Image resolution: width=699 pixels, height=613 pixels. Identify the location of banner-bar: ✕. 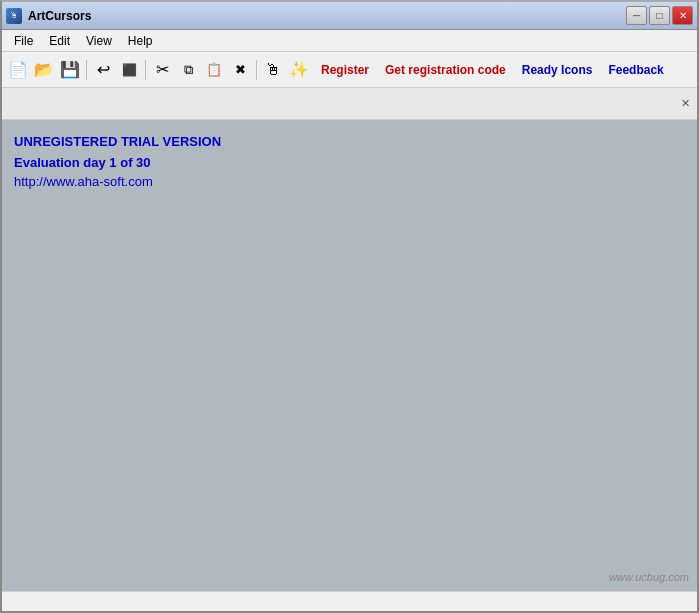
(350, 104).